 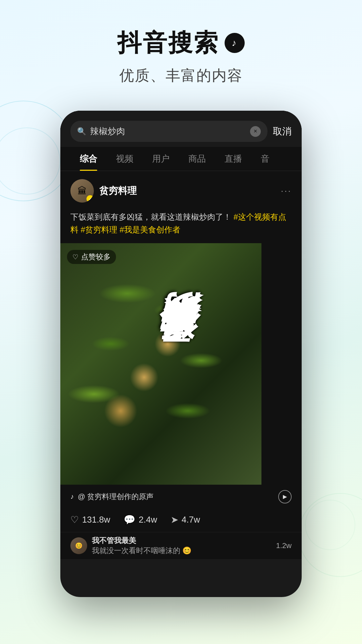 I want to click on heart-icon: ♡, so click(x=75, y=257).